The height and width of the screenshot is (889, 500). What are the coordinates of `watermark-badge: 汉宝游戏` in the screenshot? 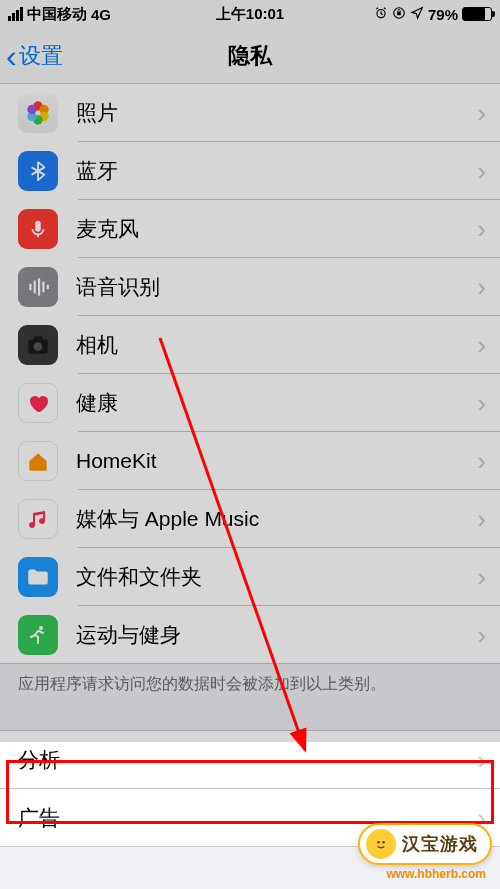 It's located at (425, 844).